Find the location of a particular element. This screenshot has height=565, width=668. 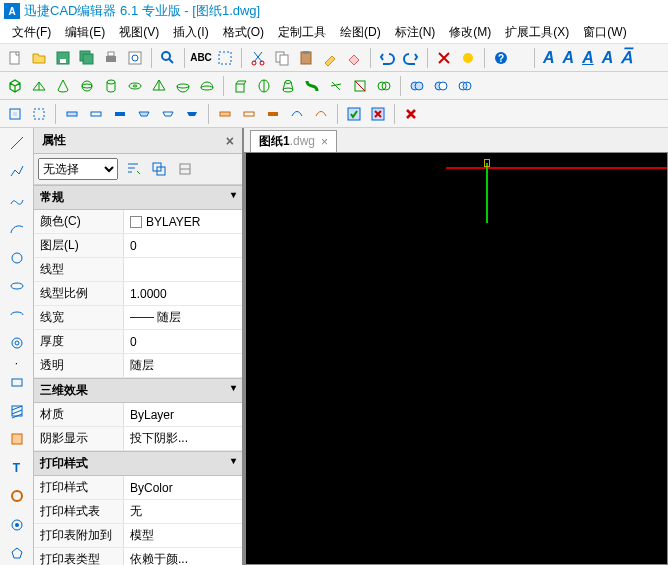

delete-icon is located at coordinates (444, 58).